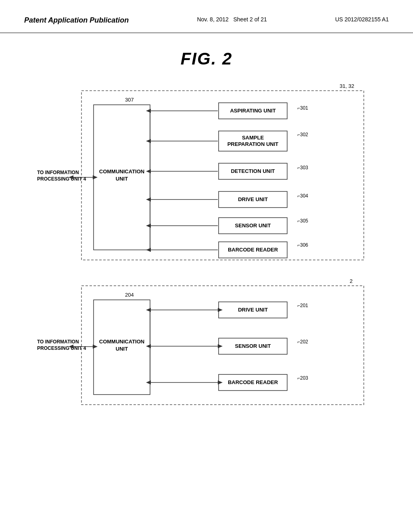  Describe the element at coordinates (302, 196) in the screenshot. I see `top-label-304: ⌐304` at that location.